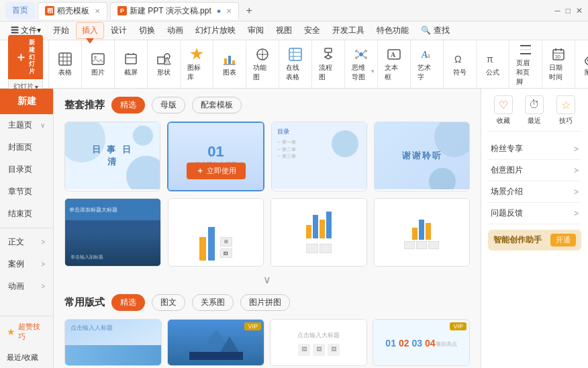 The image size is (588, 368). I want to click on right-menu-scene: 场景介绍 >, so click(534, 192).